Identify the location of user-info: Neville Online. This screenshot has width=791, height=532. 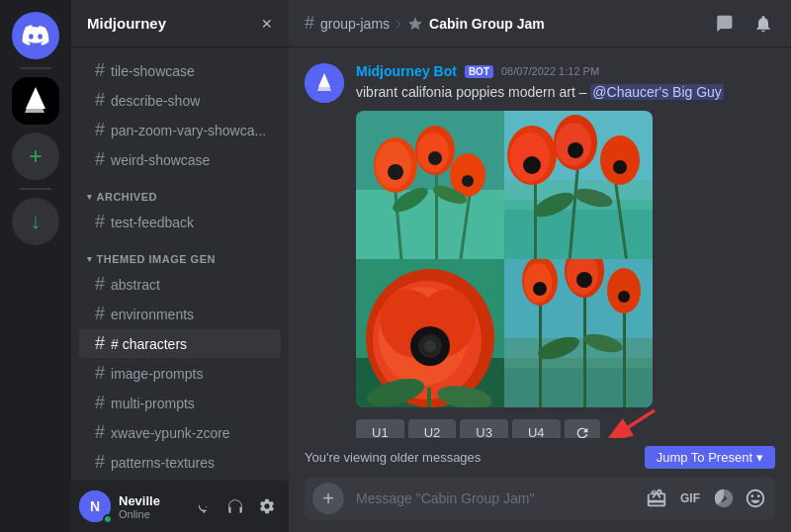
(150, 506).